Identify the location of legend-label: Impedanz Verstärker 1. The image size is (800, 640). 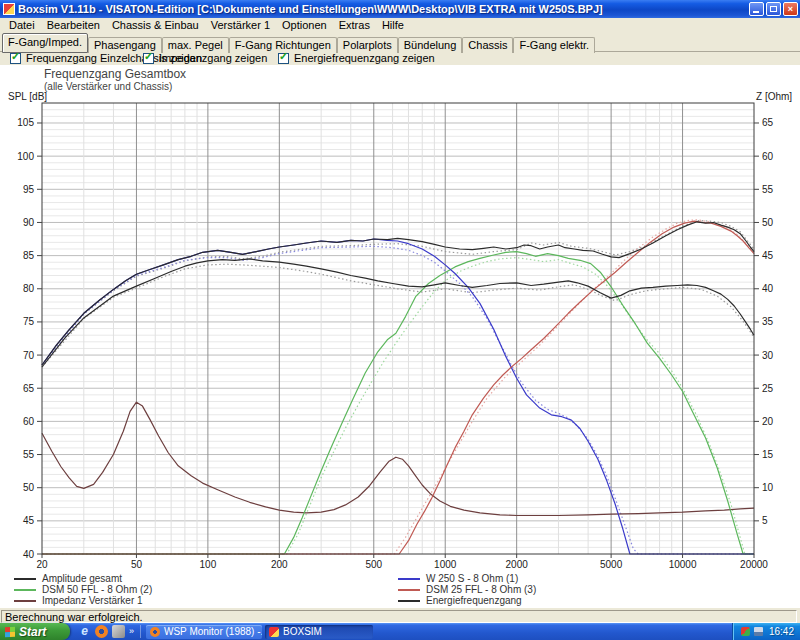
(92, 600).